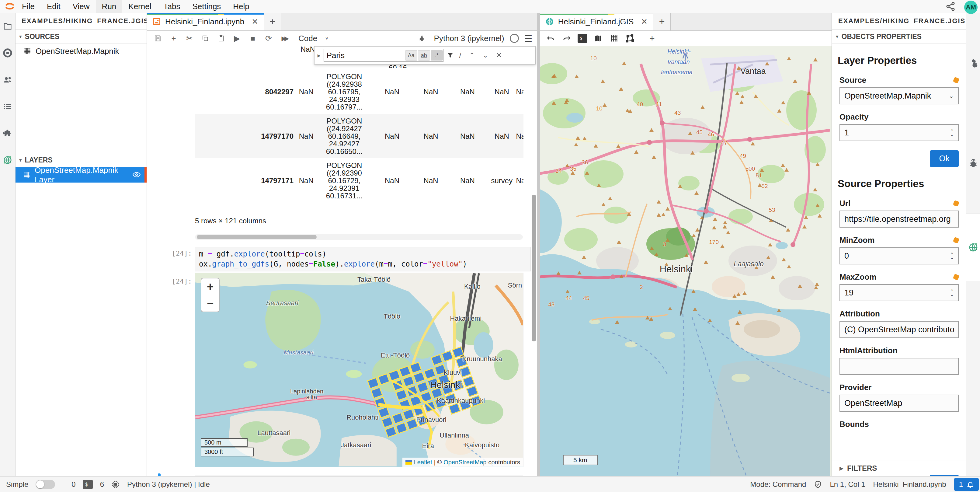  Describe the element at coordinates (140, 6) in the screenshot. I see `menu-item-kernel: Kernel` at that location.